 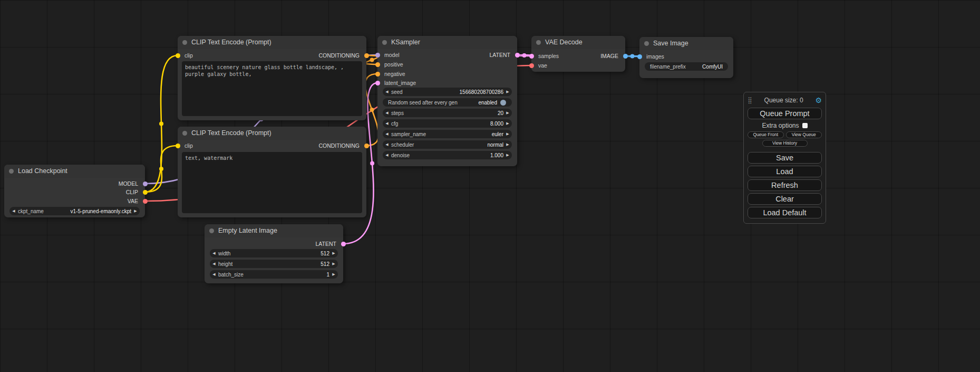 I want to click on drag-handle-icon: ⣿, so click(x=750, y=100).